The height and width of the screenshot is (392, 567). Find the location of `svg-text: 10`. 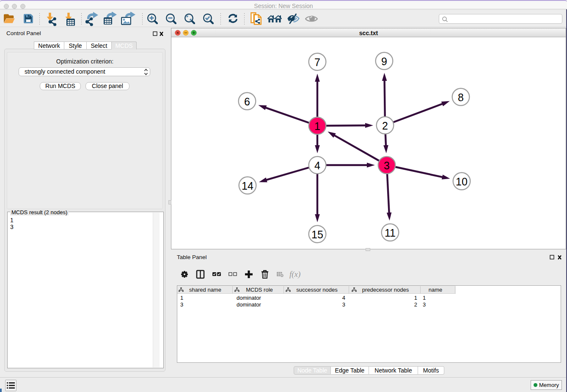

svg-text: 10 is located at coordinates (462, 182).